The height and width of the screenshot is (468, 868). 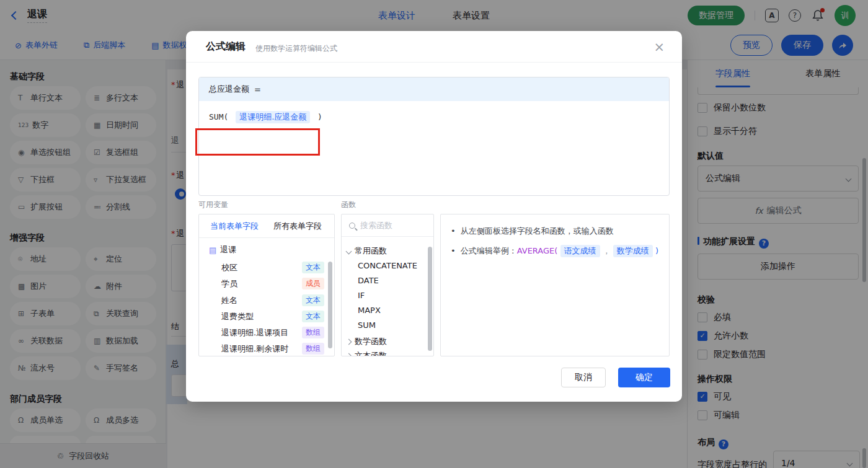 I want to click on formula-function-close: ), so click(x=320, y=117).